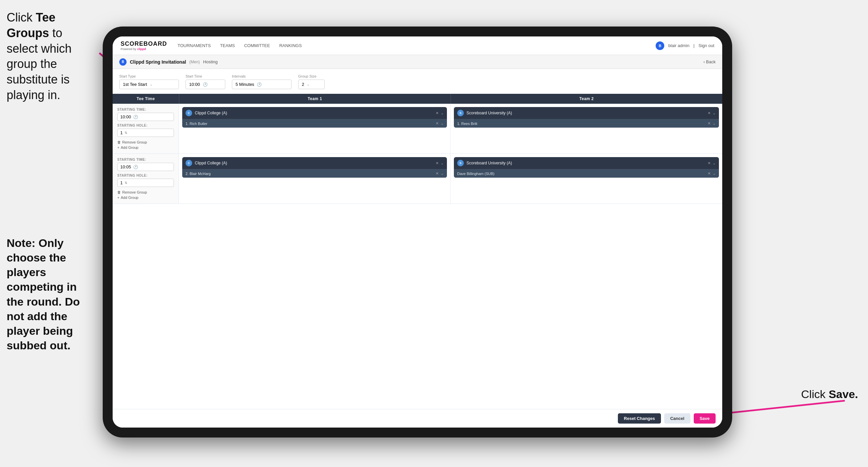 The width and height of the screenshot is (868, 467). I want to click on start-time-group: Start Time 10:00 🕐, so click(206, 82).